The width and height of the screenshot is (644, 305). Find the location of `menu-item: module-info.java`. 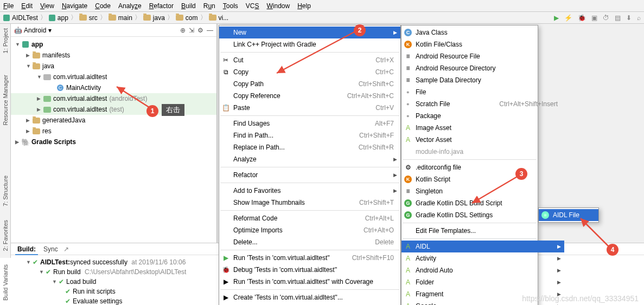

menu-item: module-info.java is located at coordinates (483, 152).